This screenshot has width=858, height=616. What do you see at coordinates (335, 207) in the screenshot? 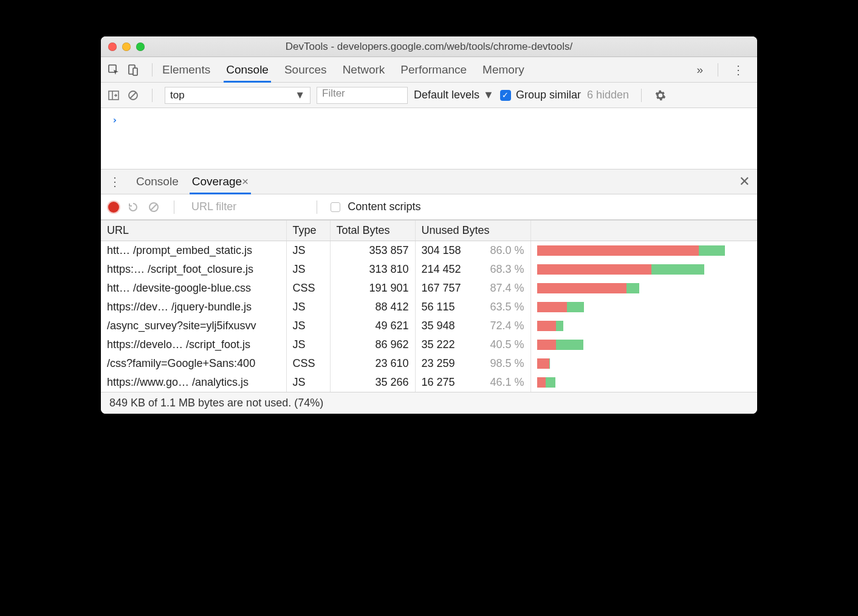
I see `content-scripts-checkbox` at bounding box center [335, 207].